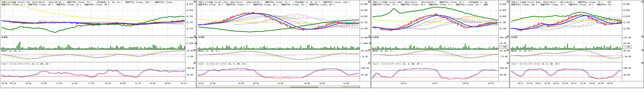 This screenshot has width=644, height=99. Describe the element at coordinates (191, 41) in the screenshot. I see `price-axis: 8,8758,8358,7958,7558,7153,900.001,550.0…` at that location.